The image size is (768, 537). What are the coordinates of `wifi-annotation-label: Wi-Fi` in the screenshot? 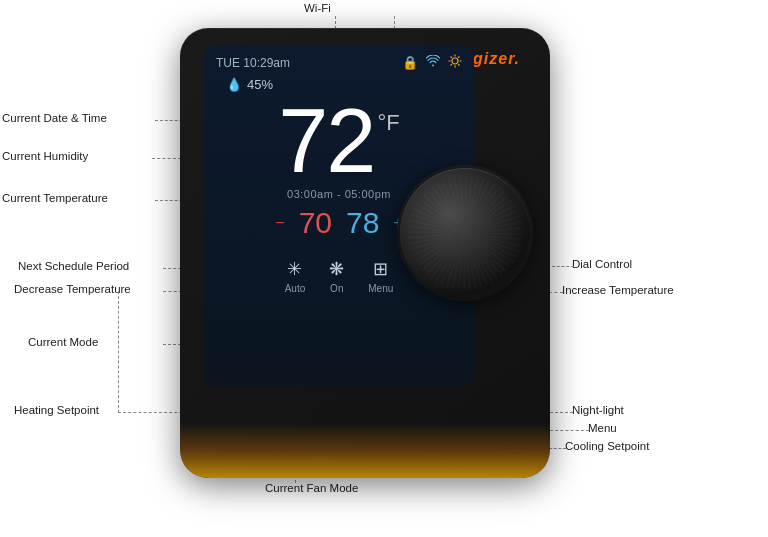 It's located at (318, 8).